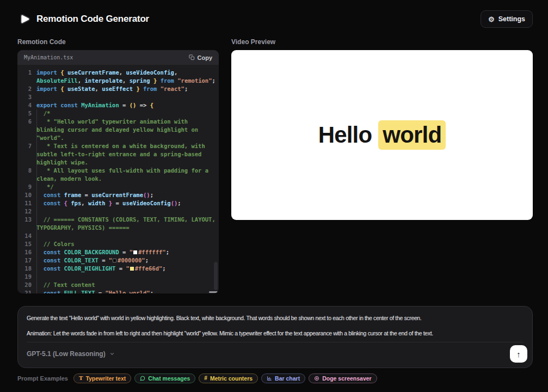  What do you see at coordinates (275, 19) in the screenshot?
I see `top-bar: Remotion Code Generator ⚙ Settings` at bounding box center [275, 19].